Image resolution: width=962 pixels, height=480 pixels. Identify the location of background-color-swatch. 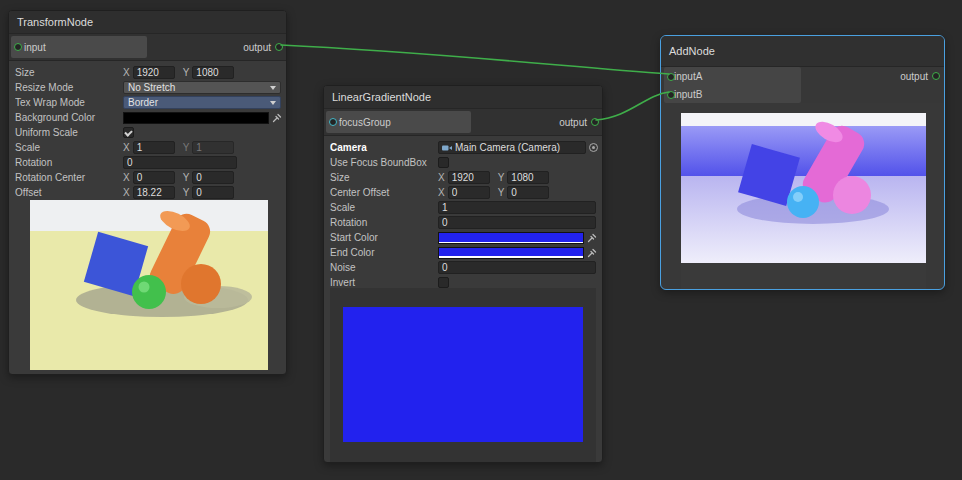
(196, 118).